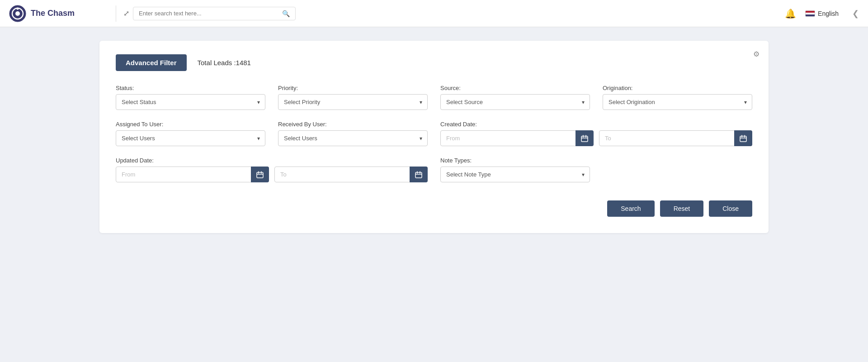  I want to click on status-select-wrapper: Select Status ▾, so click(191, 102).